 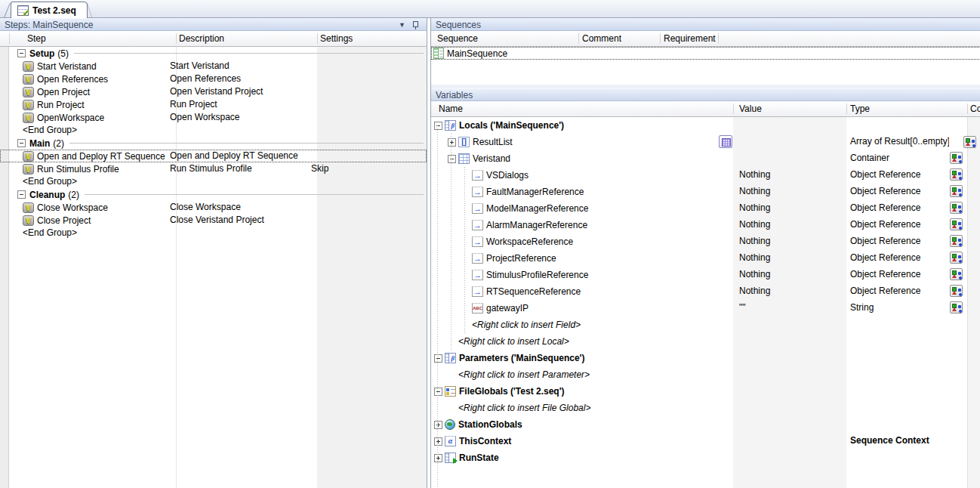 I want to click on tab-test2-seq: Test 2.seq, so click(x=49, y=10).